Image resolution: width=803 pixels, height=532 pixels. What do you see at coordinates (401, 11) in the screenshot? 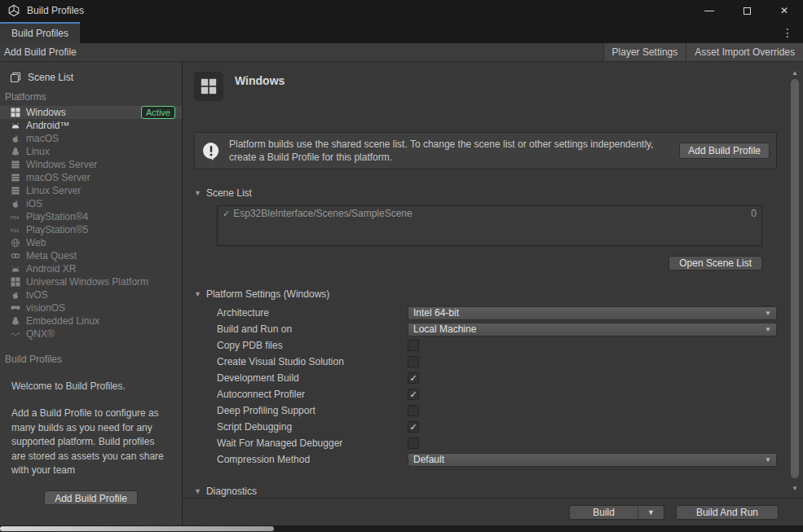
I see `title-bar: Build Profiles — ✕` at bounding box center [401, 11].